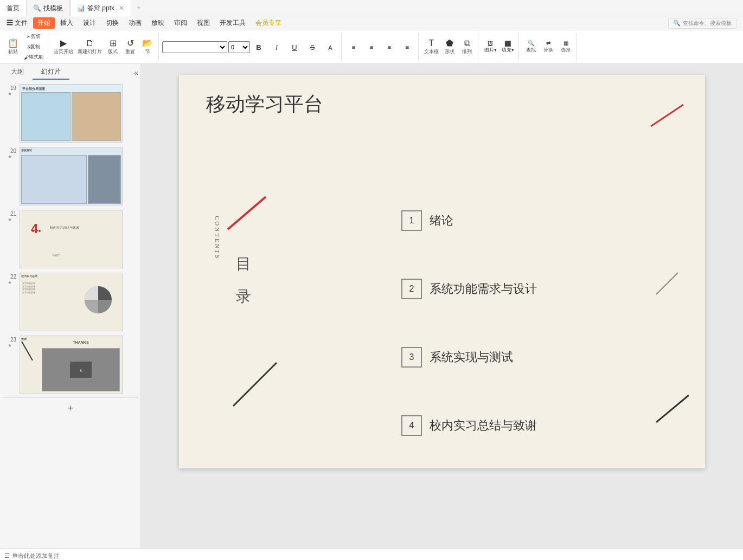 Image resolution: width=743 pixels, height=560 pixels. What do you see at coordinates (130, 43) in the screenshot?
I see `reset-icon: ↺` at bounding box center [130, 43].